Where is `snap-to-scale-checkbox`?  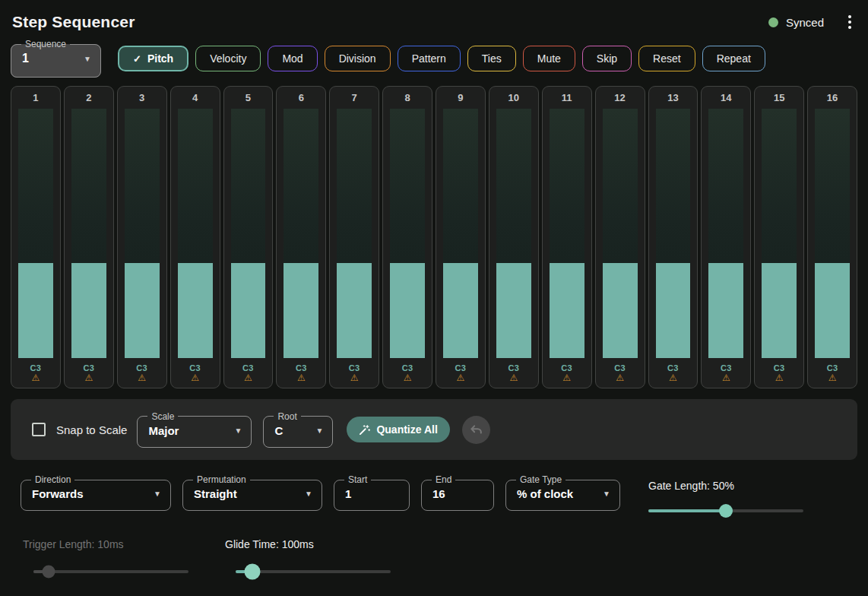 snap-to-scale-checkbox is located at coordinates (39, 430).